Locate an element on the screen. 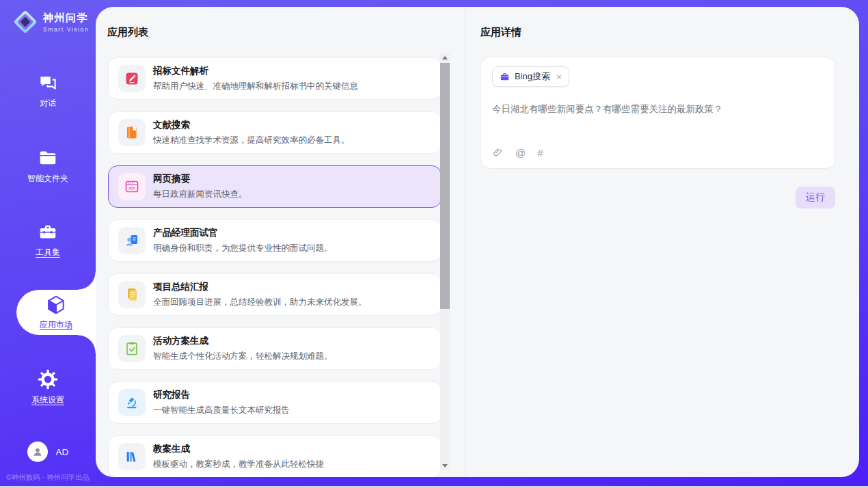 Image resolution: width=868 pixels, height=488 pixels. run-button: 运行 is located at coordinates (815, 198).